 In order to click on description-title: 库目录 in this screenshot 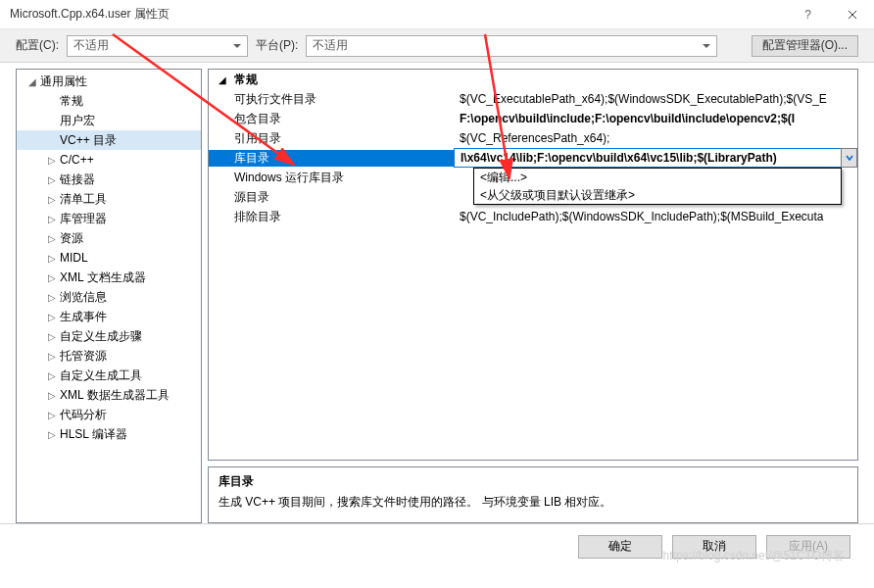, I will do `click(533, 482)`.